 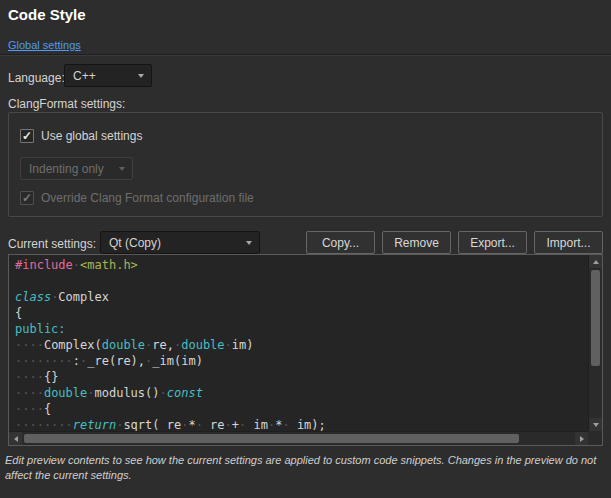 What do you see at coordinates (148, 198) in the screenshot?
I see `override-clang-format-label: Override Clang Format configuration file` at bounding box center [148, 198].